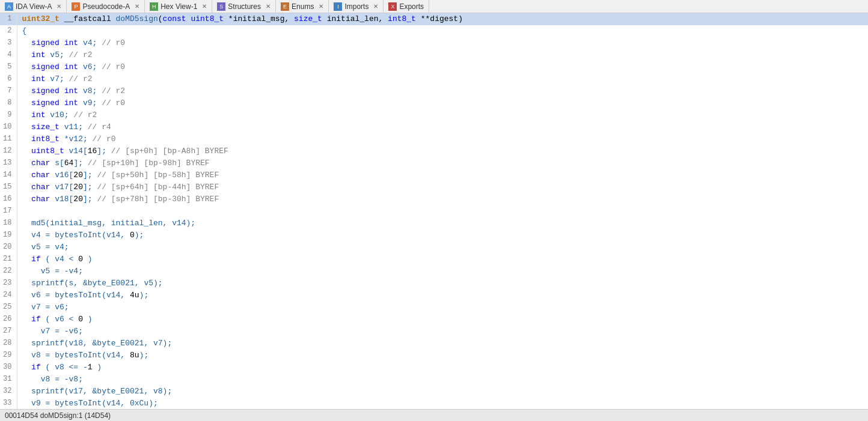  Describe the element at coordinates (434, 356) in the screenshot. I see `table-row: 29 v8 = bytesToInt(v14, 8u);` at that location.